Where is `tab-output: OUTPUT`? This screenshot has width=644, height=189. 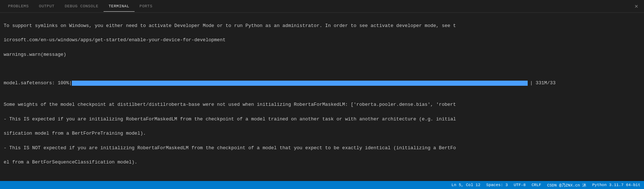 tab-output: OUTPUT is located at coordinates (47, 6).